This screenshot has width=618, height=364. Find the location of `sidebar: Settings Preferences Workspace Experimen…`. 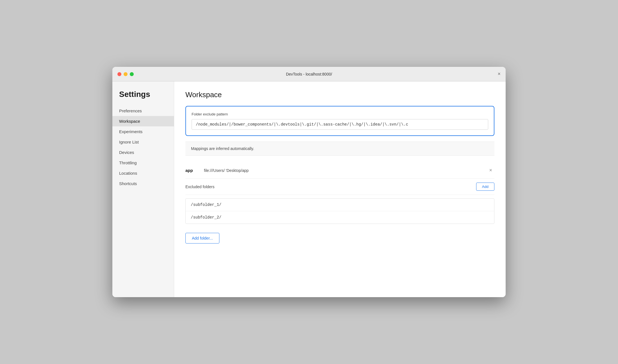

sidebar: Settings Preferences Workspace Experimen… is located at coordinates (143, 189).